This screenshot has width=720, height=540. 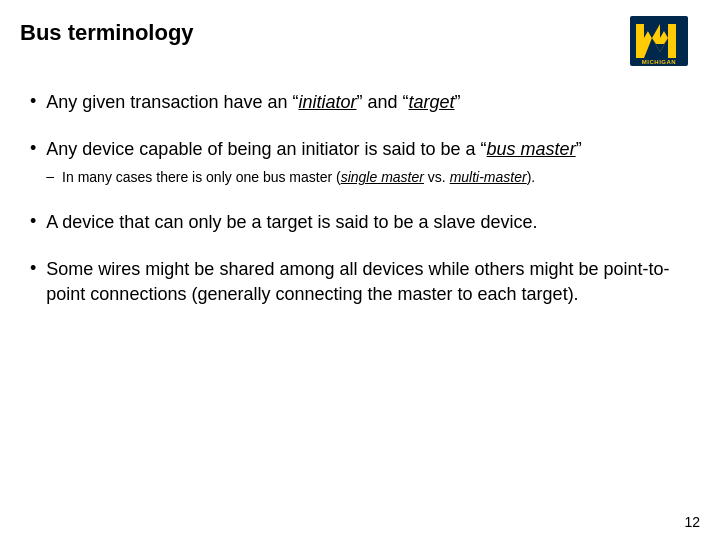 I want to click on slide-number: 12, so click(x=692, y=522).